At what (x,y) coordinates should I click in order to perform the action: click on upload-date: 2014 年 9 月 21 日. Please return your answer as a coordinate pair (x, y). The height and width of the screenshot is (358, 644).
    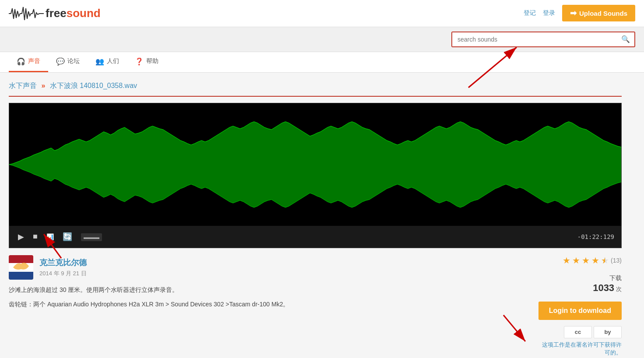
    Looking at the image, I should click on (63, 274).